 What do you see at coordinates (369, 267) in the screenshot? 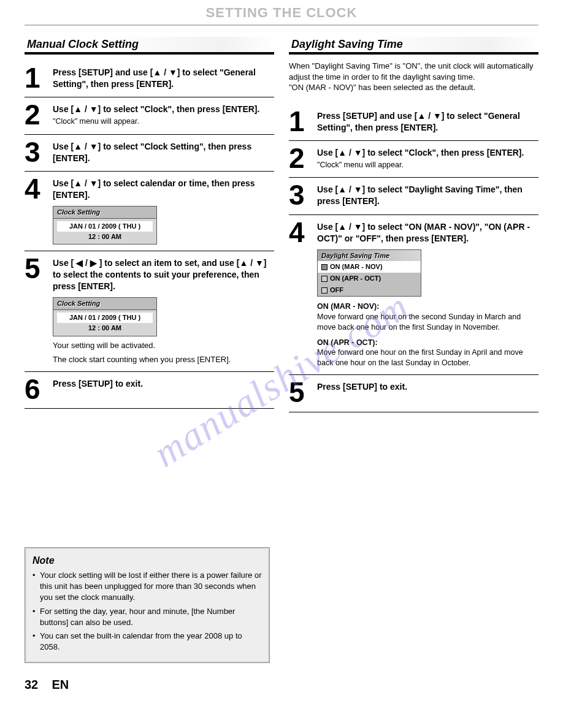
I see `dst-option-selected: ON (MAR - NOV)` at bounding box center [369, 267].